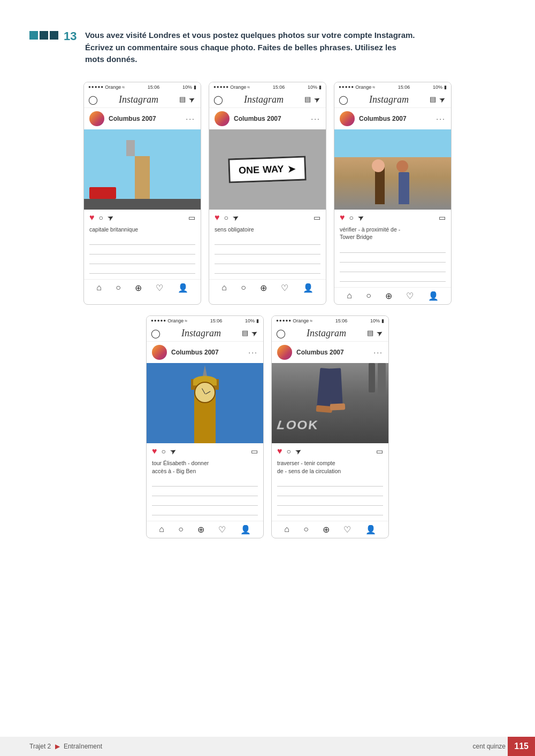 This screenshot has width=535, height=756. I want to click on post-actions-4: ♥ ○ ➤ ▭, so click(205, 451).